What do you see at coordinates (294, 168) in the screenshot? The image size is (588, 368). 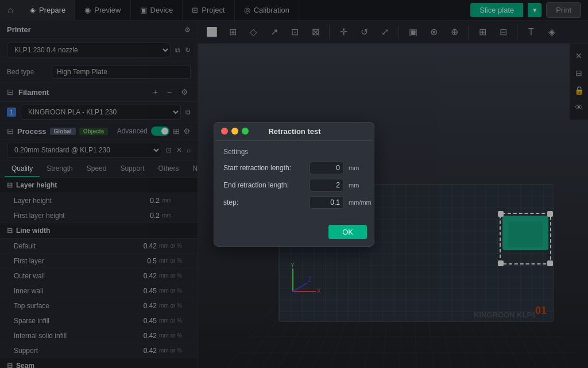 I see `dialog-field-start: Start retraction length: mm` at bounding box center [294, 168].